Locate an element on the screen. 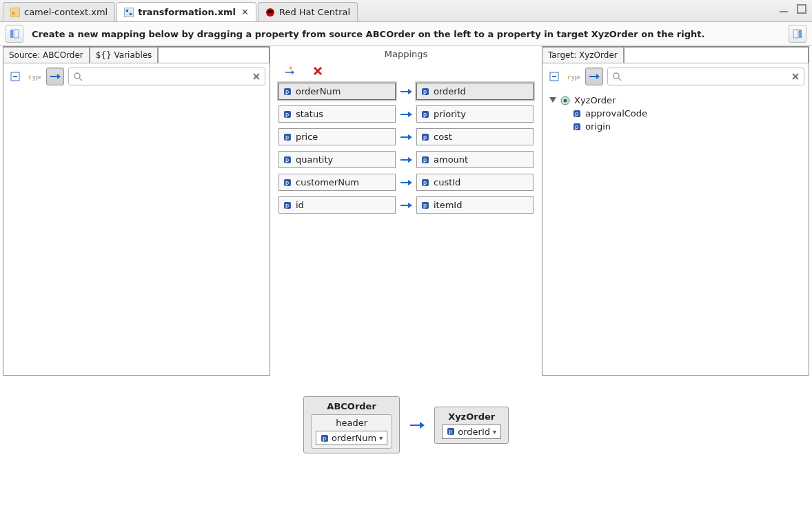  mapping-target-cell: pcustId is located at coordinates (475, 182).